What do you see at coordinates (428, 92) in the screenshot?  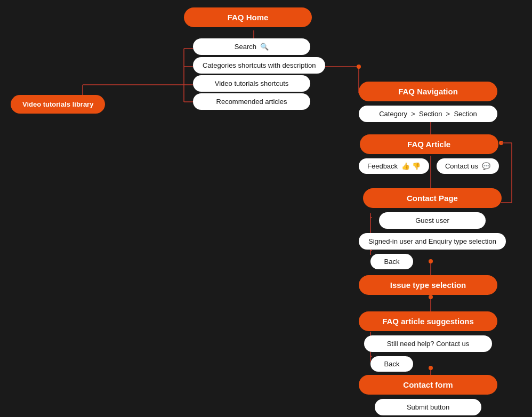 I see `faq-navigation-label: FAQ Navigation` at bounding box center [428, 92].